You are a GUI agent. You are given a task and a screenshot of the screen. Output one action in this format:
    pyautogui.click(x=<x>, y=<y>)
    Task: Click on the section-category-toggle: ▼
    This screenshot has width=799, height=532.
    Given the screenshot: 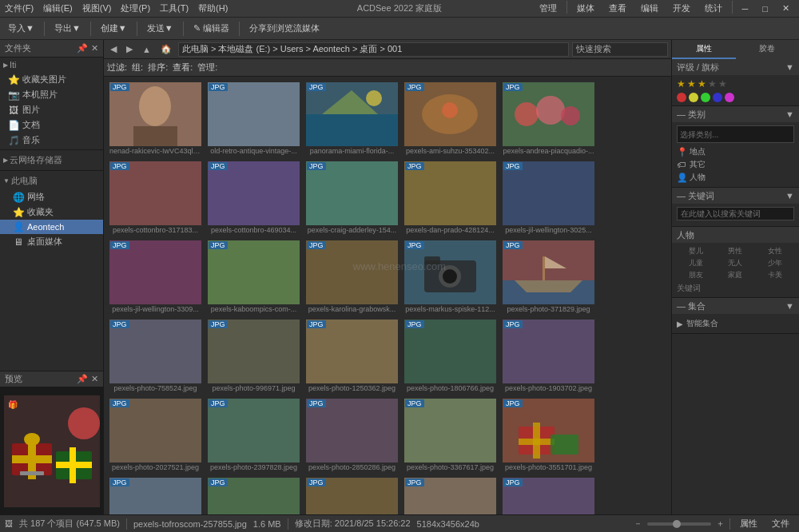 What is the action you would take?
    pyautogui.click(x=789, y=114)
    